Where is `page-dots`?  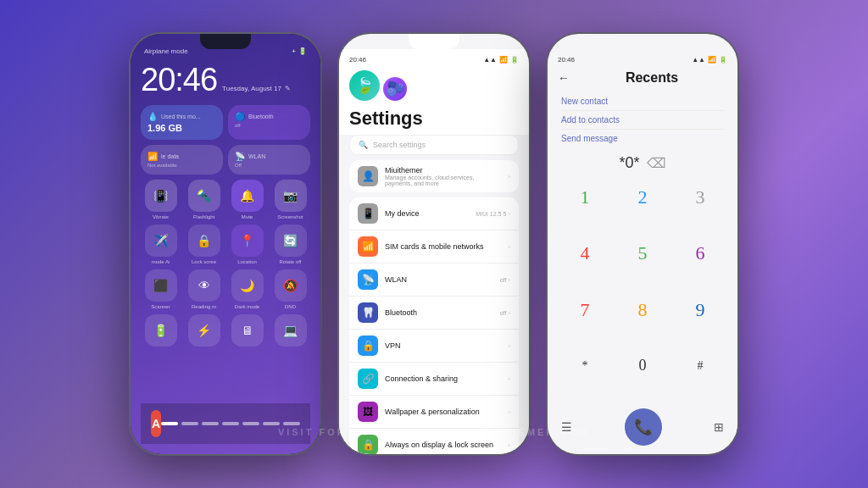
page-dots is located at coordinates (231, 424).